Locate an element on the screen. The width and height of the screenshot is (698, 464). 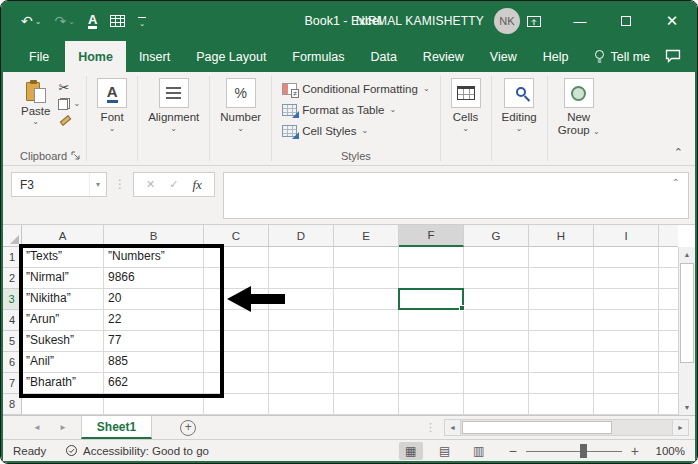
column-header: B is located at coordinates (154, 236).